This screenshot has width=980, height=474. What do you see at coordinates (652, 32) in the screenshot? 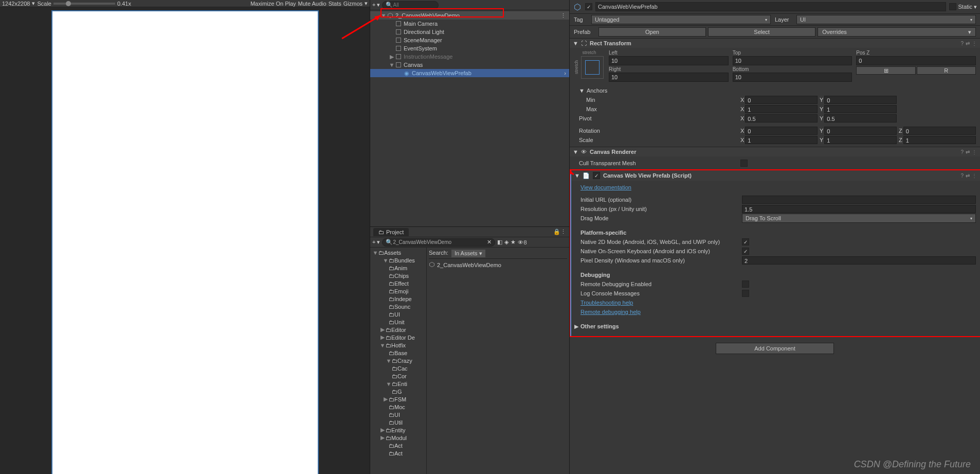
I see `prefab-open-button: Open` at bounding box center [652, 32].